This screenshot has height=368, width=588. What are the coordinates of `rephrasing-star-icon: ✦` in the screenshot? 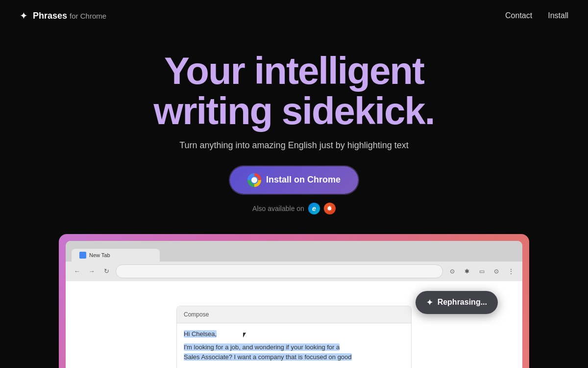 It's located at (429, 302).